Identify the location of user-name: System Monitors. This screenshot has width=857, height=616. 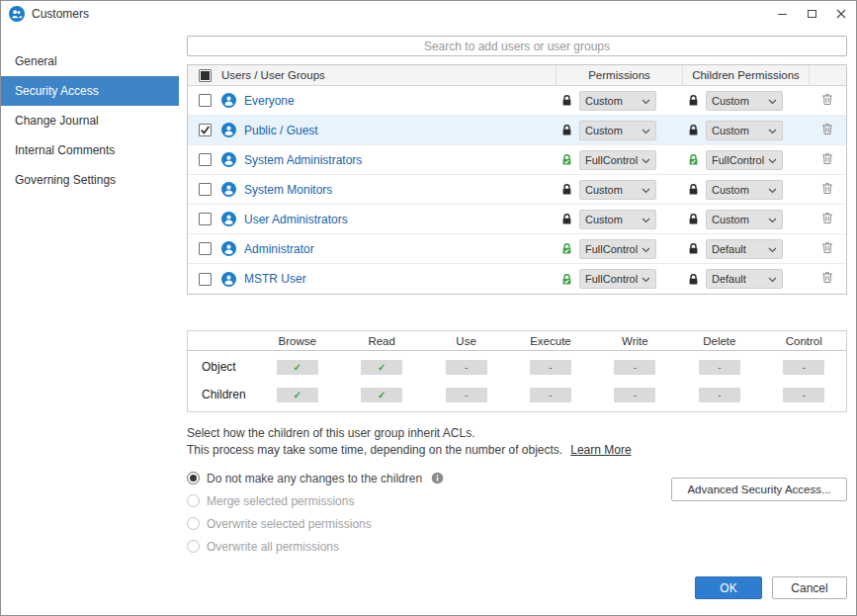
(289, 190).